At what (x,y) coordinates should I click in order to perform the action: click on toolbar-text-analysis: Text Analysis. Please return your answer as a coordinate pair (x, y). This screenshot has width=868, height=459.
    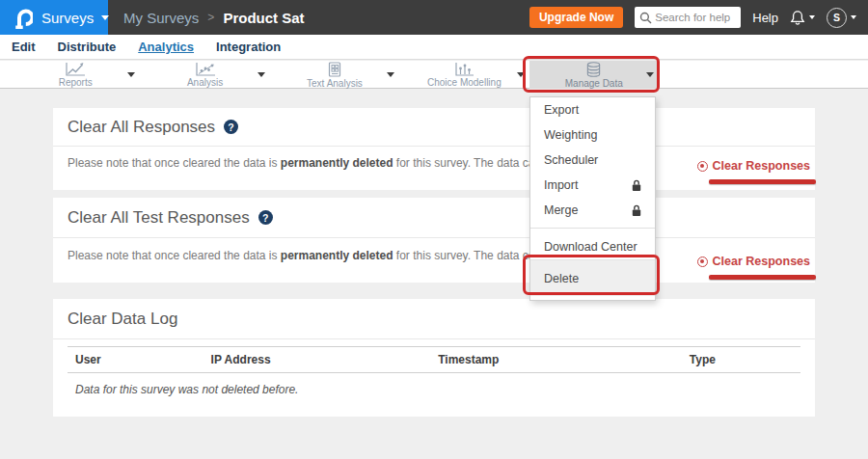
    Looking at the image, I should click on (335, 75).